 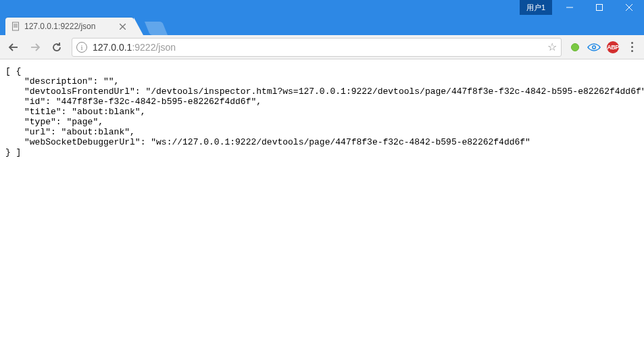 What do you see at coordinates (57, 47) in the screenshot?
I see `reload-icon` at bounding box center [57, 47].